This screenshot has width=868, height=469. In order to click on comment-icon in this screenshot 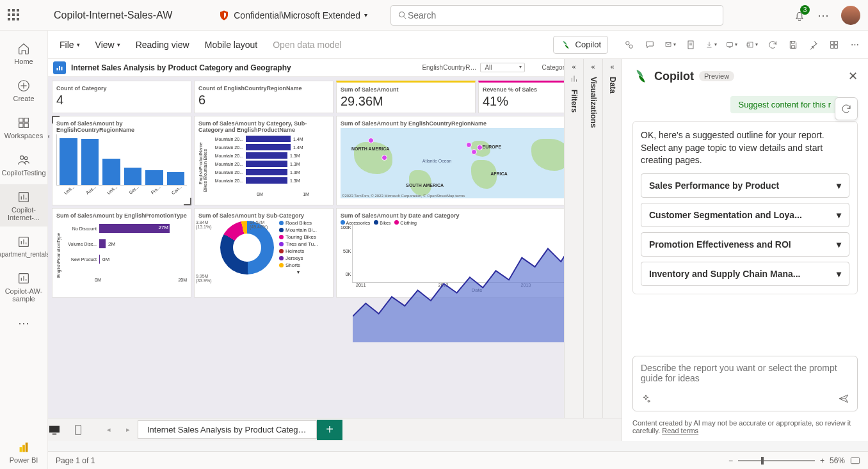, I will do `click(650, 45)`.